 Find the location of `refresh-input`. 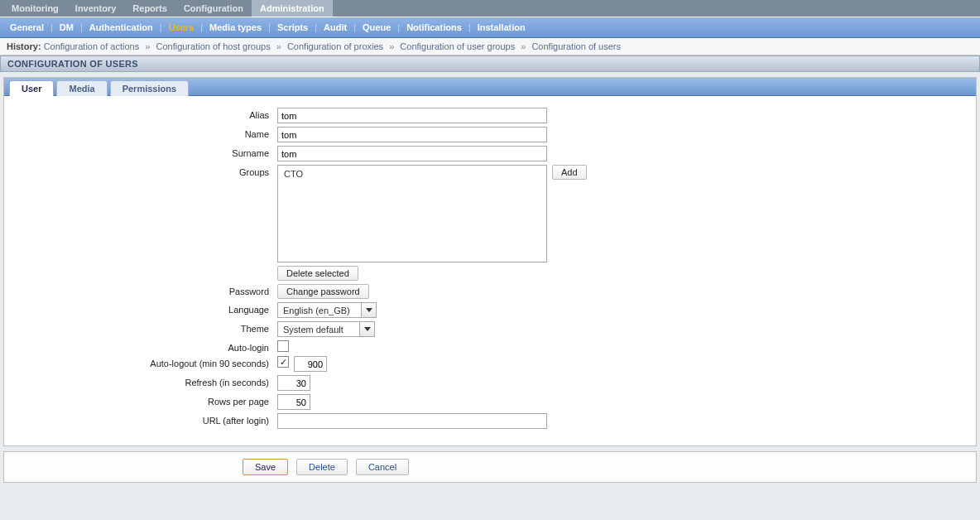

refresh-input is located at coordinates (294, 383).